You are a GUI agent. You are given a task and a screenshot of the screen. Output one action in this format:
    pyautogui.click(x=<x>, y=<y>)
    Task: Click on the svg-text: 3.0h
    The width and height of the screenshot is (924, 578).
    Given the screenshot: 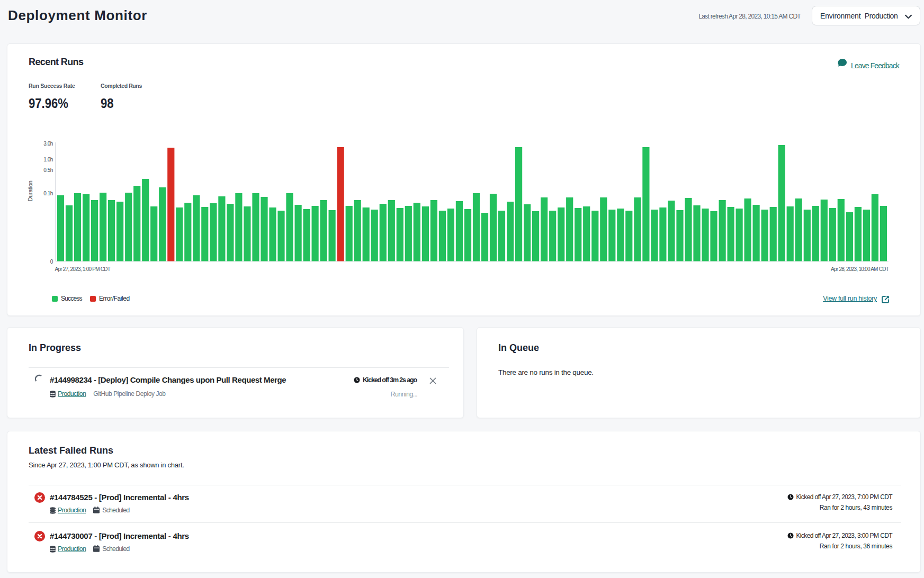 What is the action you would take?
    pyautogui.click(x=48, y=144)
    